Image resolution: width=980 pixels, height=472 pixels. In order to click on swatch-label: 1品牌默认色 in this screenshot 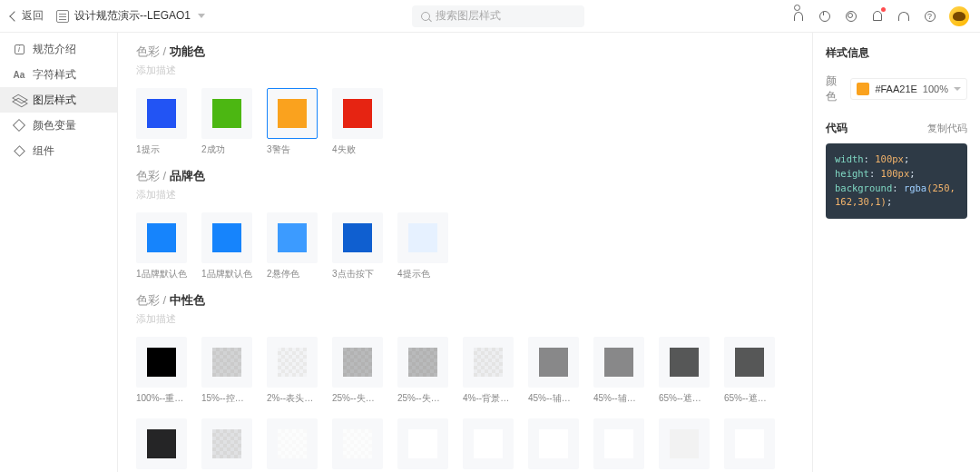, I will do `click(162, 274)`.